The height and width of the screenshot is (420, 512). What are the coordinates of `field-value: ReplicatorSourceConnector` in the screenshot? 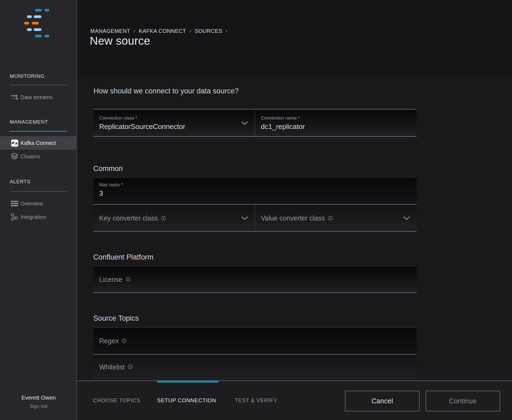 It's located at (142, 127).